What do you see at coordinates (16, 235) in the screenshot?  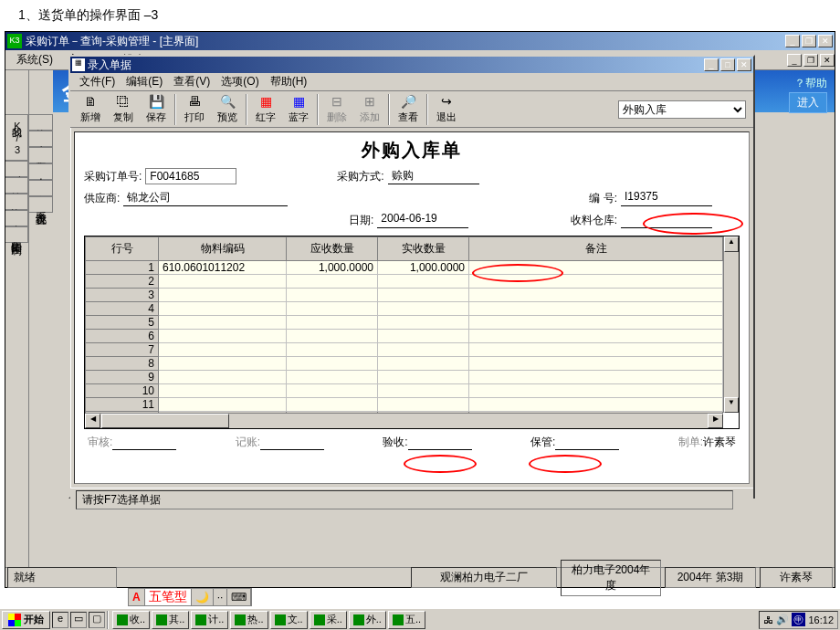 I see `sidebar-group-ctrl: 集团控制` at bounding box center [16, 235].